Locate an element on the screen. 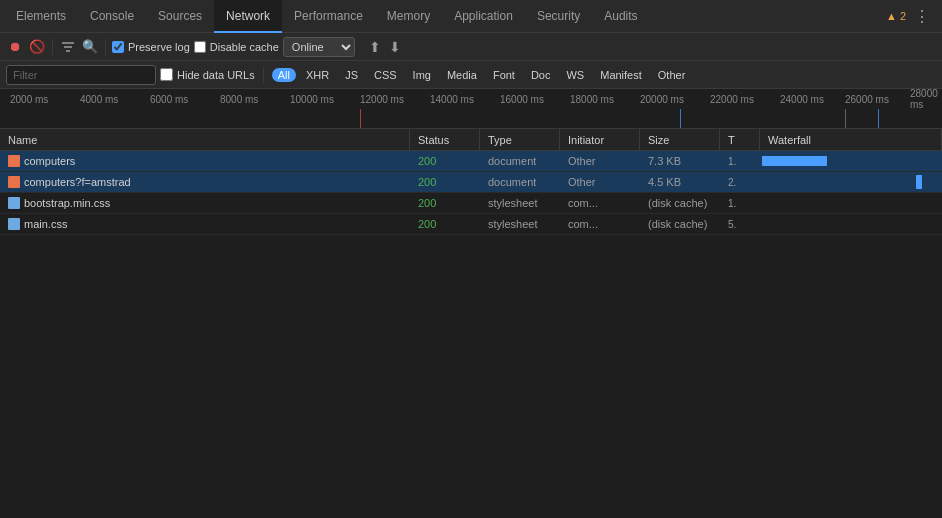 Image resolution: width=942 pixels, height=518 pixels. row-initiator-amstrad: Other is located at coordinates (600, 182).